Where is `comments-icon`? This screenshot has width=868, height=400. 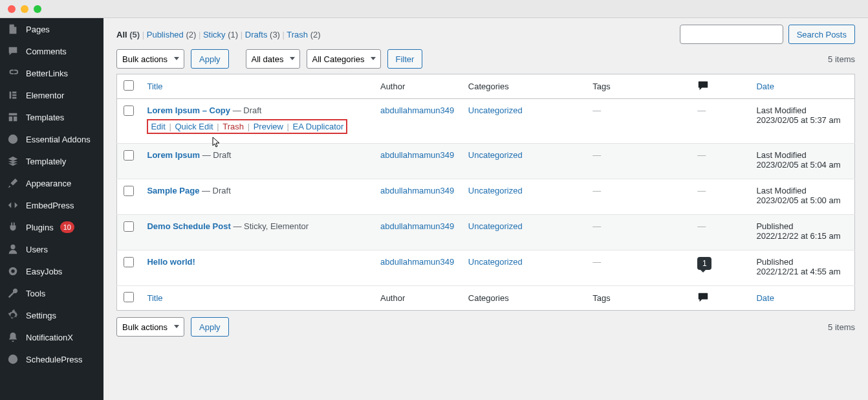
comments-icon is located at coordinates (703, 88).